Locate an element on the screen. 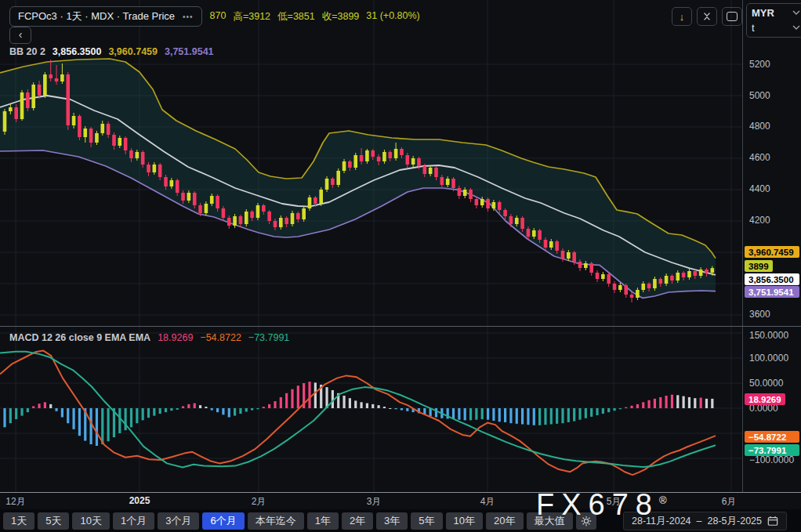 The image size is (801, 532). low-value: 低=3851 is located at coordinates (296, 17).